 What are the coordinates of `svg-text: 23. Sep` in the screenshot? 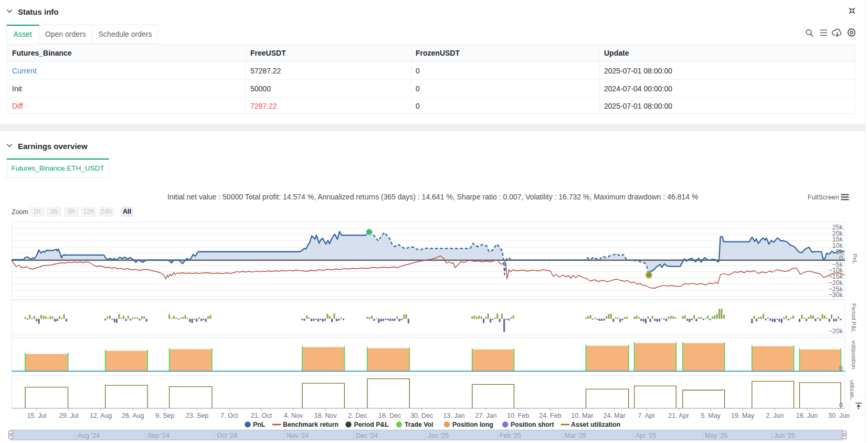 It's located at (197, 416).